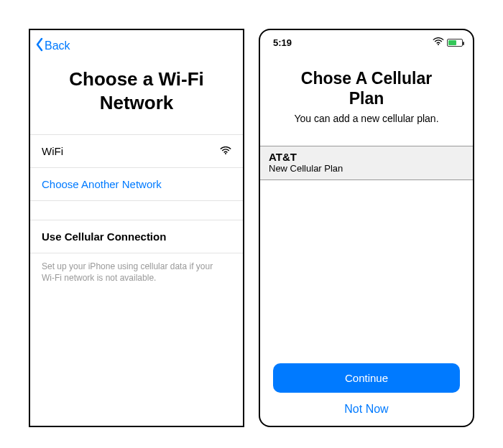 Image resolution: width=503 pixels, height=448 pixels. Describe the element at coordinates (137, 44) in the screenshot. I see `back-button: Back` at that location.